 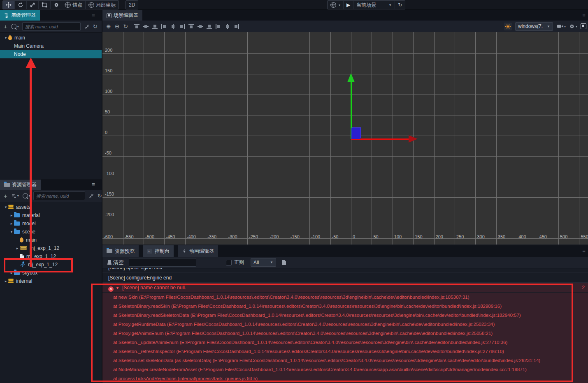 I want to click on align-bottom-icon, so click(x=155, y=26).